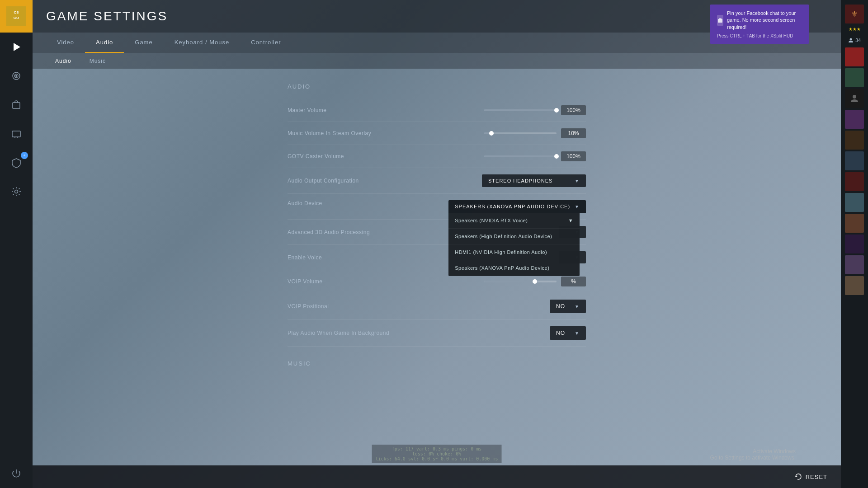 This screenshot has height=488, width=868. What do you see at coordinates (16, 474) in the screenshot?
I see `sidebar-bottom` at bounding box center [16, 474].